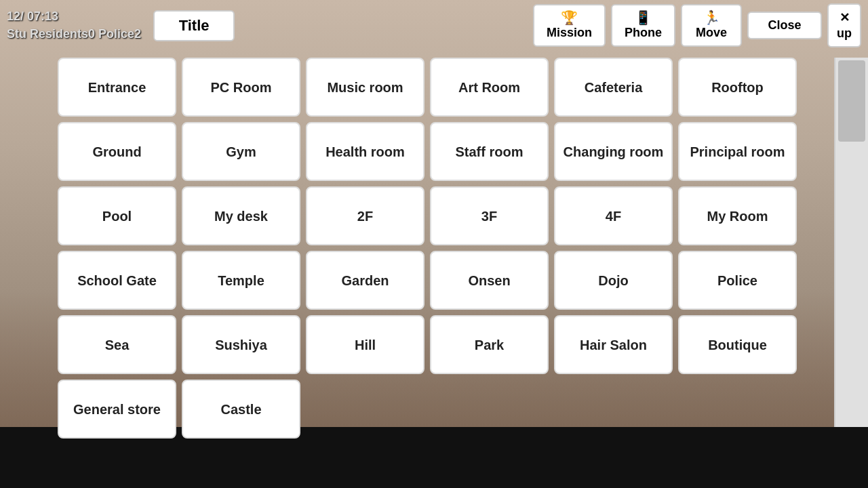  Describe the element at coordinates (16, 34) in the screenshot. I see `study-display: Stu` at that location.